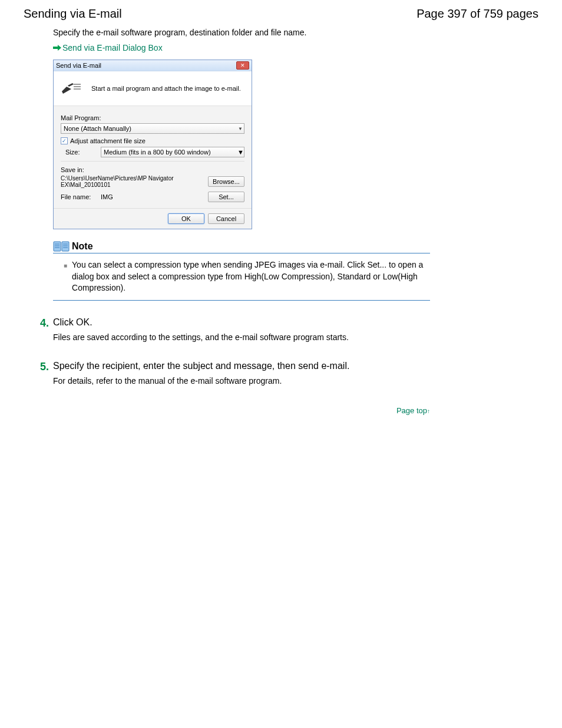 The width and height of the screenshot is (562, 728). I want to click on filename-label: File name:, so click(81, 197).